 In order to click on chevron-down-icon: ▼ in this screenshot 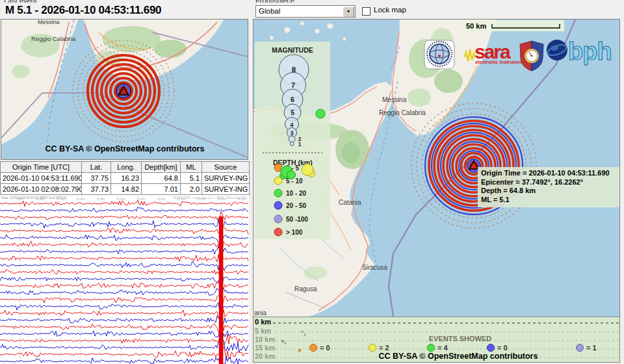, I will do `click(348, 12)`.